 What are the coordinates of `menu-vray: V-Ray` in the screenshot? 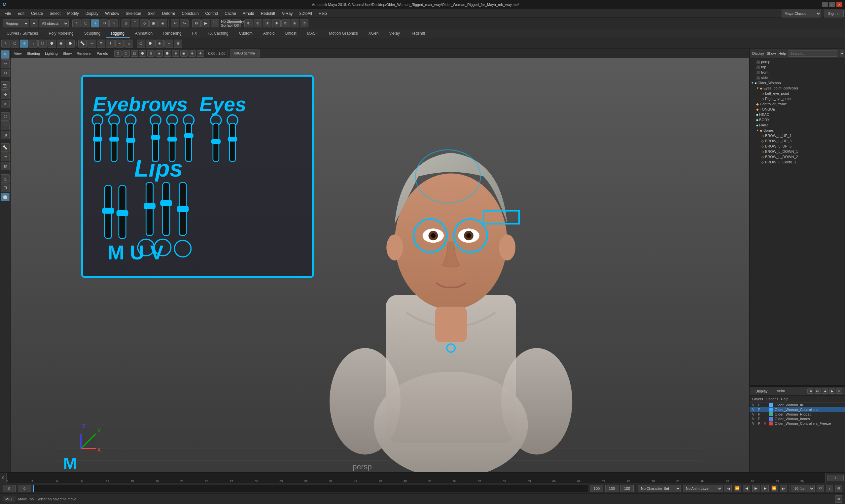 It's located at (287, 14).